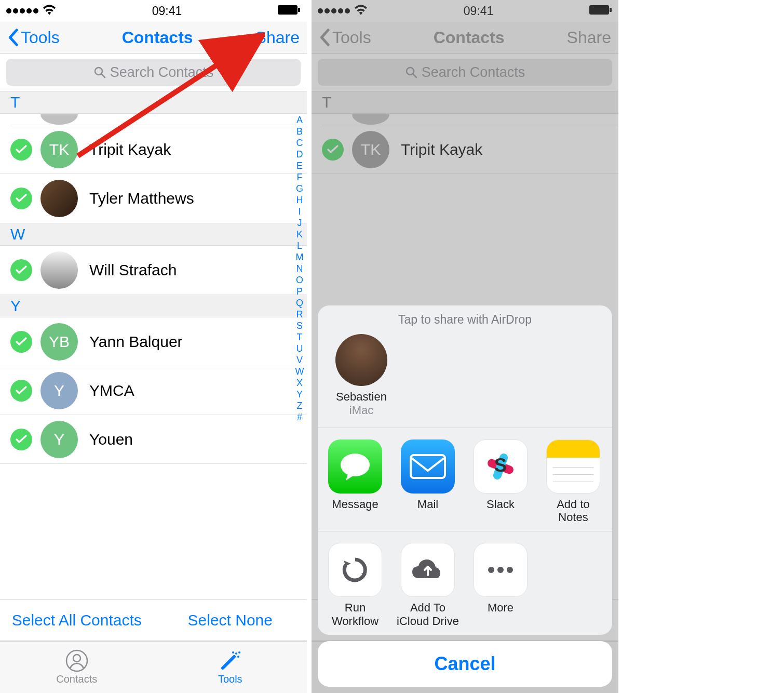 The height and width of the screenshot is (693, 784). What do you see at coordinates (355, 585) in the screenshot?
I see `share-action-workflow: RunWorkflow` at bounding box center [355, 585].